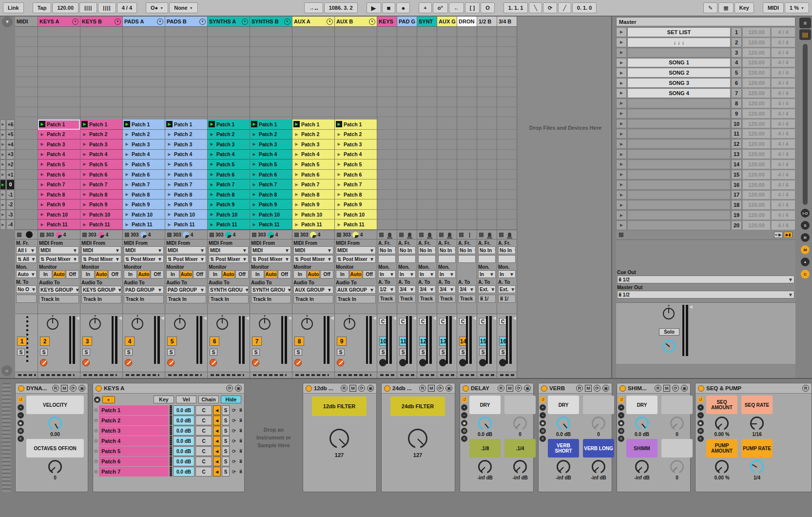 This screenshot has height=517, width=812. Describe the element at coordinates (55, 405) in the screenshot. I see `macro-label: VELOCITY` at that location.